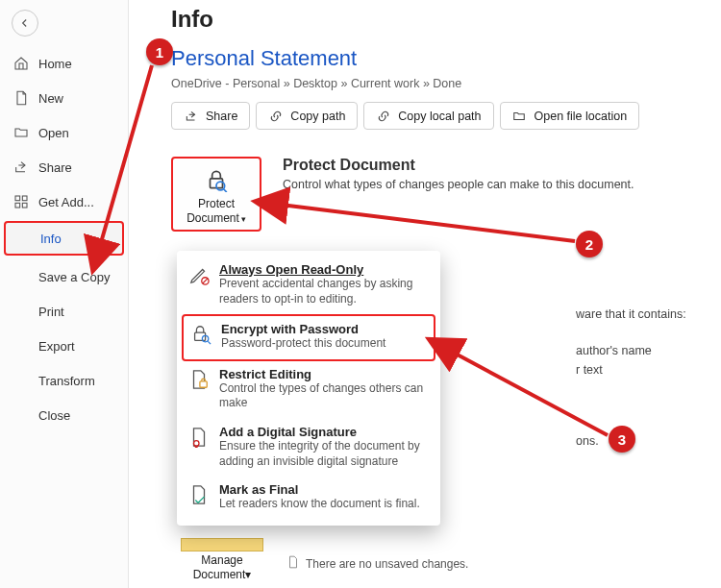 Image resolution: width=721 pixels, height=588 pixels. What do you see at coordinates (570, 115) in the screenshot?
I see `open-file-location-button: Open file location` at bounding box center [570, 115].